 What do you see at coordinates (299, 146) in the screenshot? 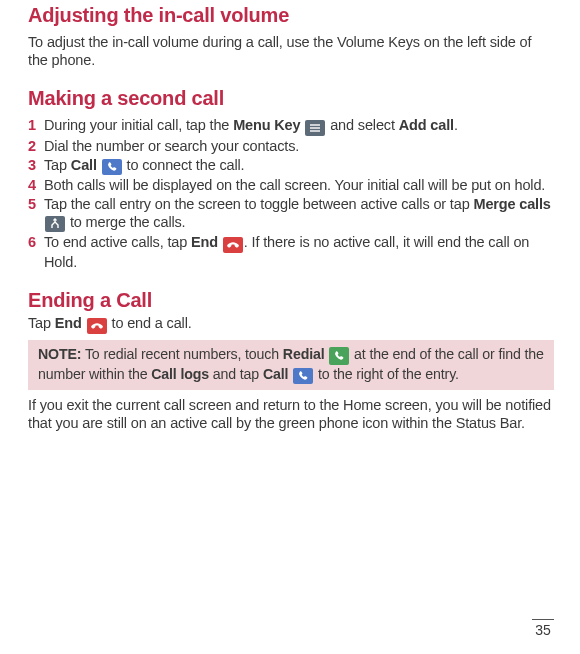
I see `step-text: Dial the number or search your contacts.` at bounding box center [299, 146].